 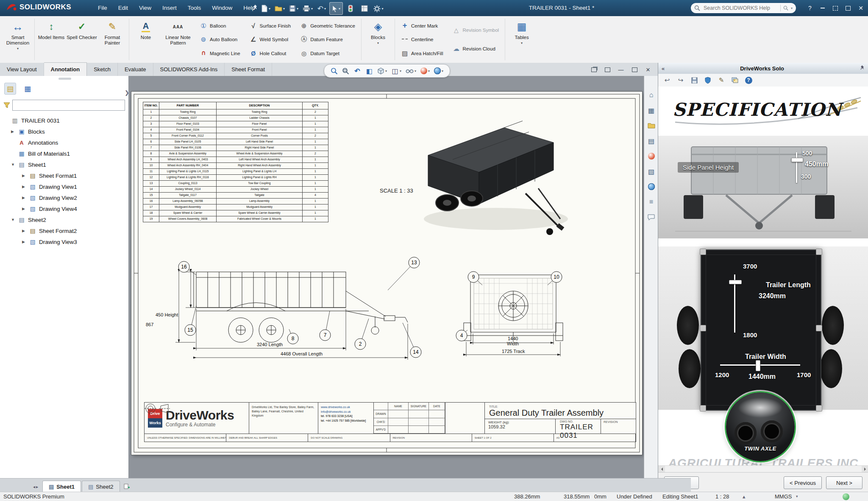 What do you see at coordinates (236, 207) in the screenshot?
I see `bom-row: 17Mudguard Assembly Mudguard Assembly1` at bounding box center [236, 207].